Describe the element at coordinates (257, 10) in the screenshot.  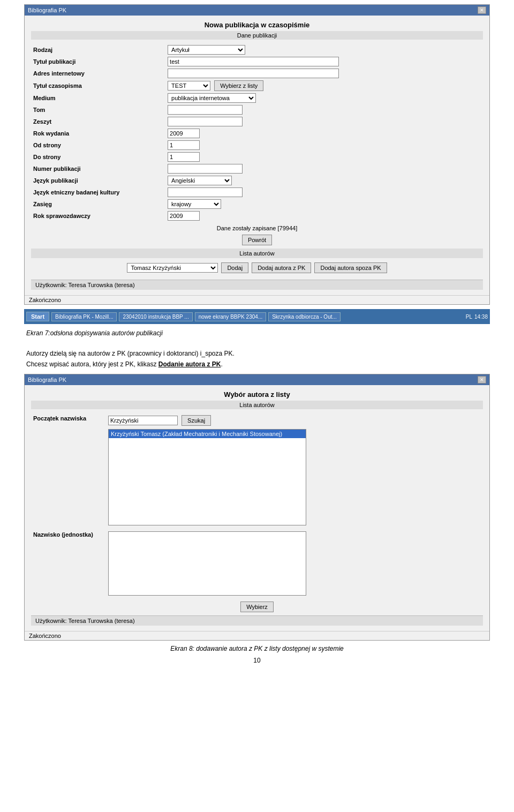
I see `screen1-titlebar: Bibliografia PK ✕` at that location.